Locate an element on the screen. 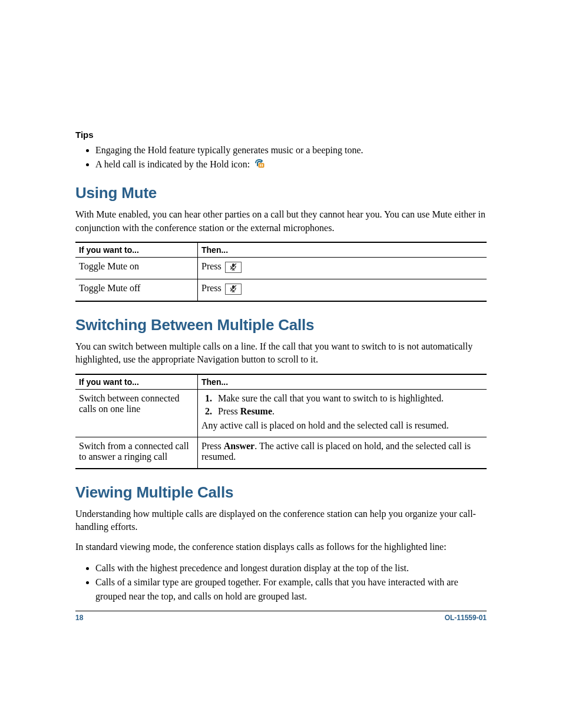 Image resolution: width=562 pixels, height=728 pixels. table-row: Toggle Mute off Press is located at coordinates (281, 290).